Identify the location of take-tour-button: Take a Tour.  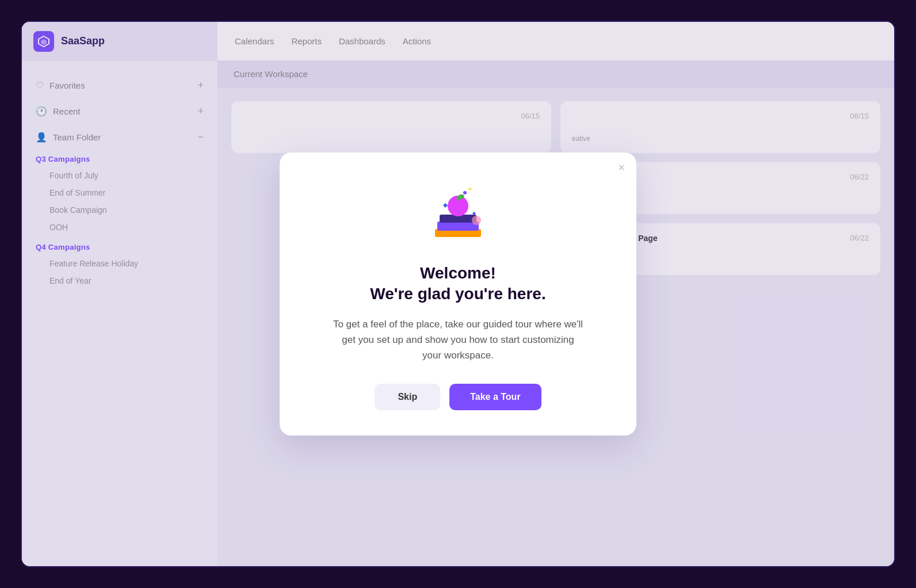
(495, 397).